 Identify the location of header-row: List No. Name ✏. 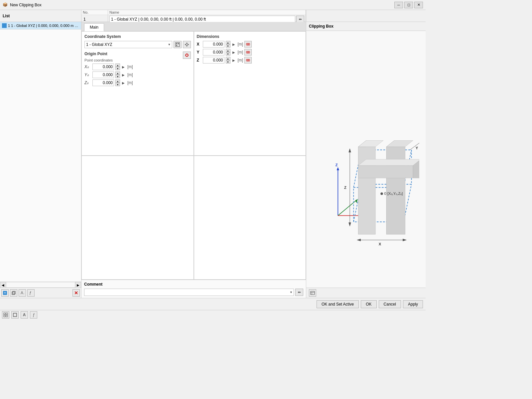
(213, 16).